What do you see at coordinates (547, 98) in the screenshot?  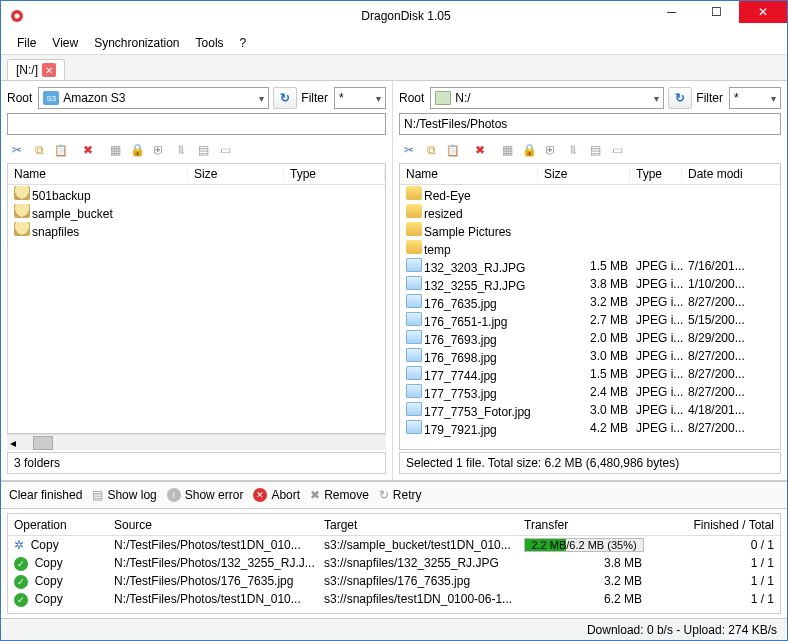 I see `right-root-combo: N:/` at bounding box center [547, 98].